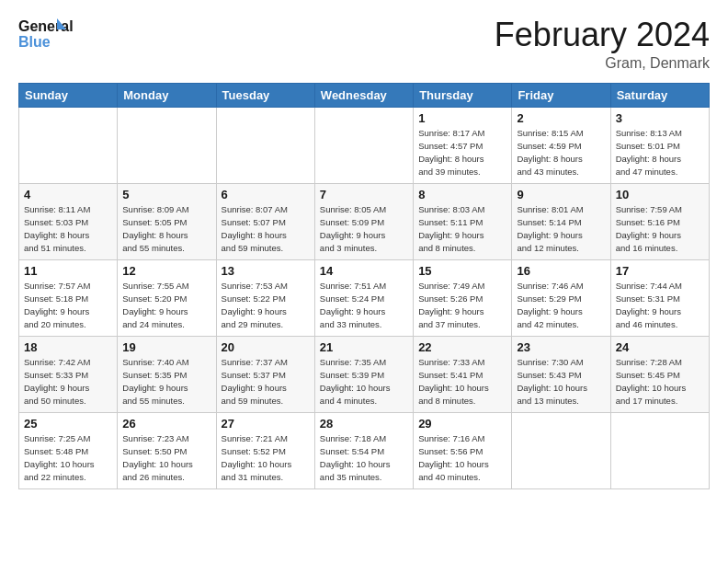 The width and height of the screenshot is (728, 563). What do you see at coordinates (462, 270) in the screenshot?
I see `day-number: 15` at bounding box center [462, 270].